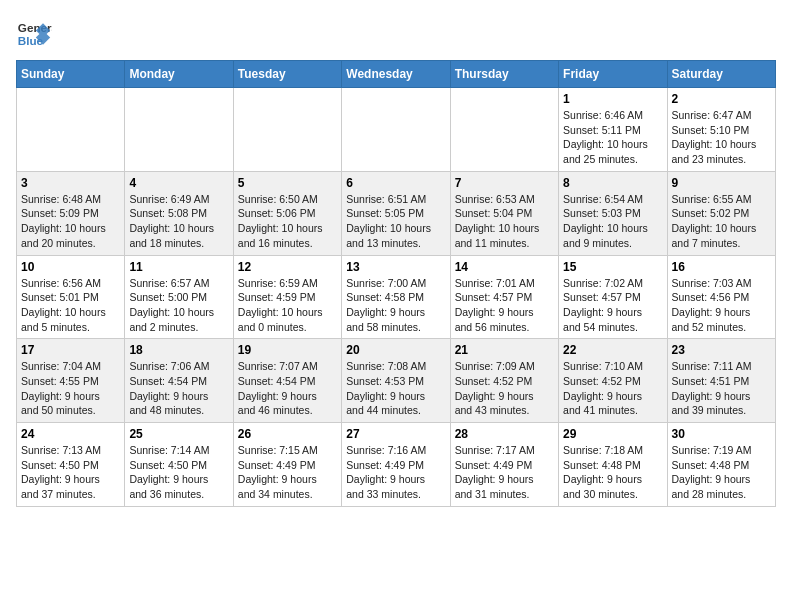 Image resolution: width=792 pixels, height=612 pixels. I want to click on calendar-day-11: 11Sunrise: 6:57 AM Sunset: 5:00 PM Dayli…, so click(179, 297).